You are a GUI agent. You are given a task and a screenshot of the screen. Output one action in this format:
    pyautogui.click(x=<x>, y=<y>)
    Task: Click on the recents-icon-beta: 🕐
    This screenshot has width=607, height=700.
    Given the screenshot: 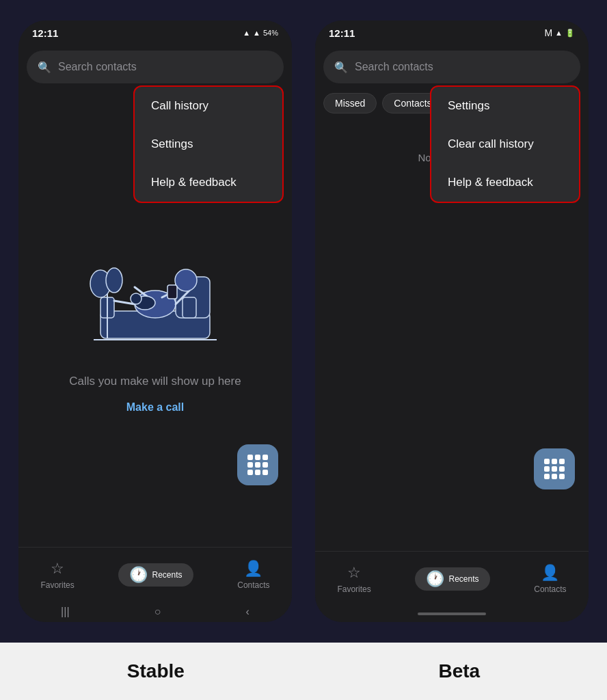 What is the action you would take?
    pyautogui.click(x=435, y=579)
    